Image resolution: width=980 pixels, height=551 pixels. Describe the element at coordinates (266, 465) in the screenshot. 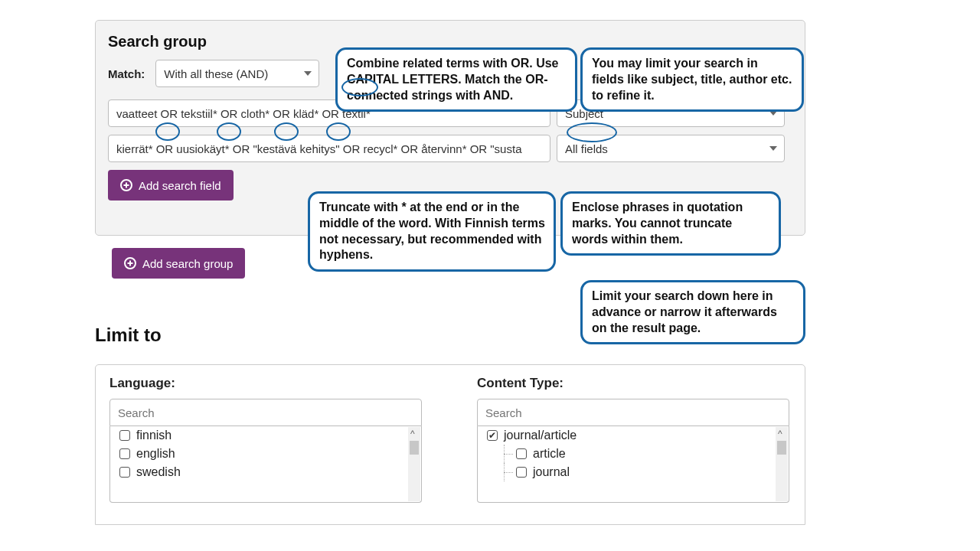

I see `language-listbox: finnish english swedish ^` at that location.